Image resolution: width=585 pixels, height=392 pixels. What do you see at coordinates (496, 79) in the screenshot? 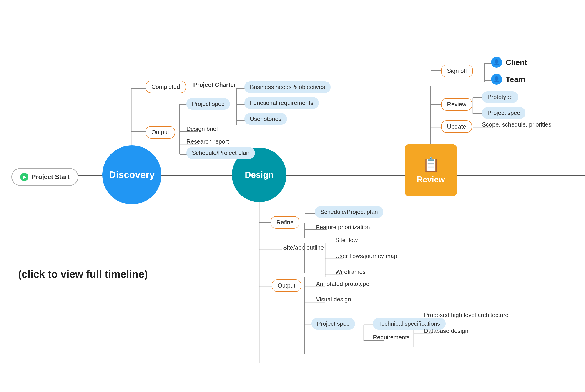
I see `team-avatar: 👤` at bounding box center [496, 79].